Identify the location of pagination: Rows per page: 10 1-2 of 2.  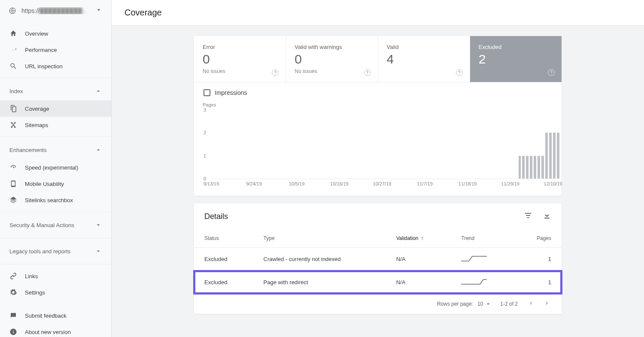
(378, 304).